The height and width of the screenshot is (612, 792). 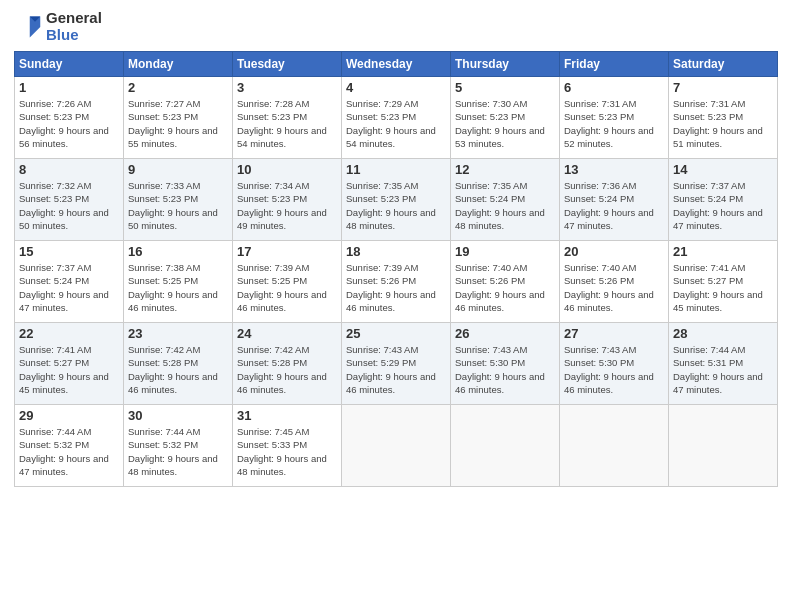 I want to click on calendar-week-row: 15Sunrise: 7:37 AMSunset: 5:24 PMDayligh…, so click(x=396, y=282).